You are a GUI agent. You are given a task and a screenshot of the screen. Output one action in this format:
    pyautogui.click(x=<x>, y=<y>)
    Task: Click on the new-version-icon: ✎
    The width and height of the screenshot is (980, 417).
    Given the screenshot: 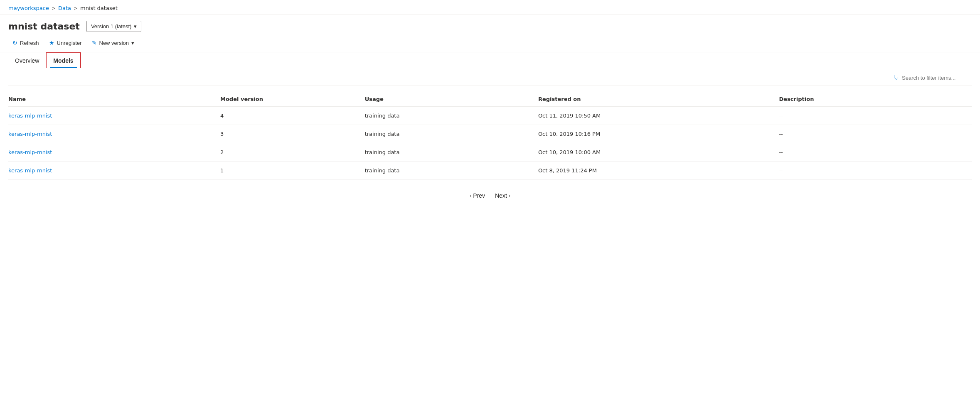 What is the action you would take?
    pyautogui.click(x=94, y=43)
    